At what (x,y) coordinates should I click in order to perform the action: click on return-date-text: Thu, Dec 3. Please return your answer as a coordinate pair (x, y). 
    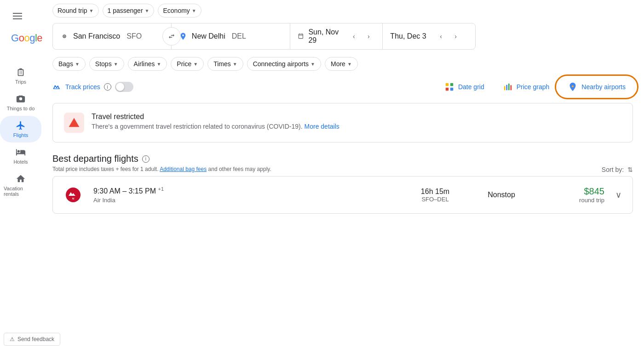
    Looking at the image, I should click on (408, 36).